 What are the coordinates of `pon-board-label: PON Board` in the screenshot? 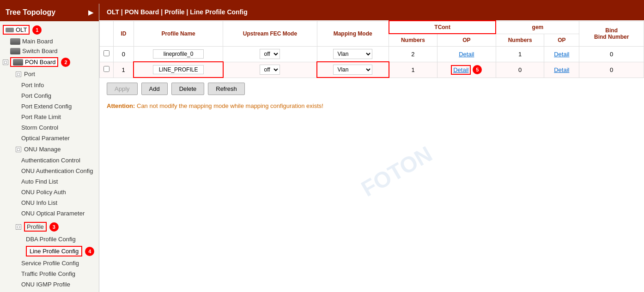 It's located at (40, 62).